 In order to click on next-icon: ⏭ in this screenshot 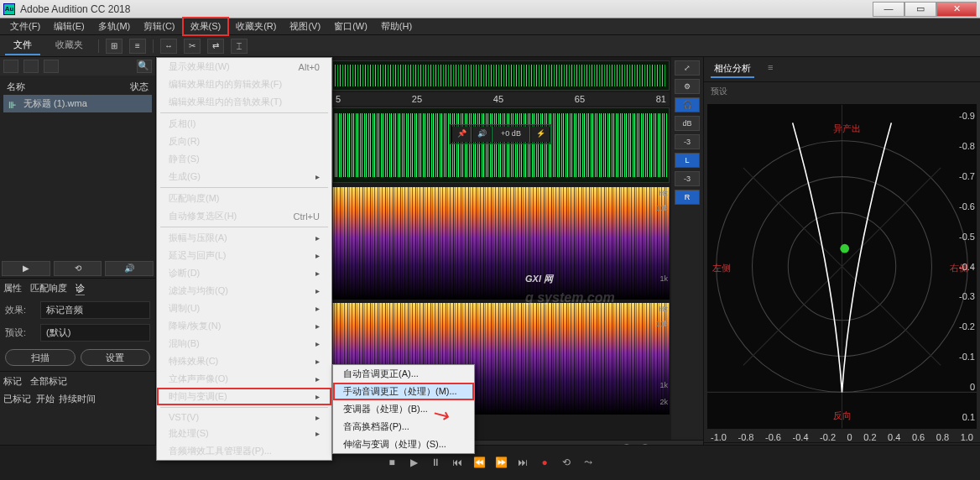, I will do `click(523, 463)`.